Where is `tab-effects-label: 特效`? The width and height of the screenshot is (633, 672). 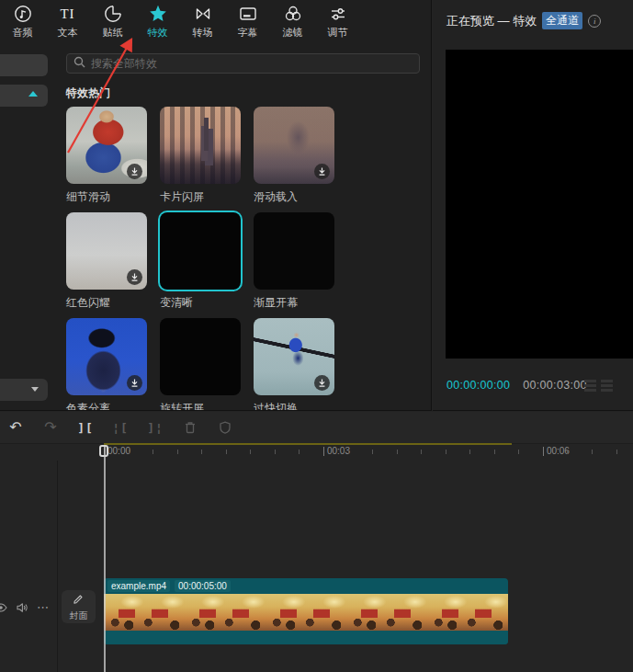 tab-effects-label: 特效 is located at coordinates (158, 33).